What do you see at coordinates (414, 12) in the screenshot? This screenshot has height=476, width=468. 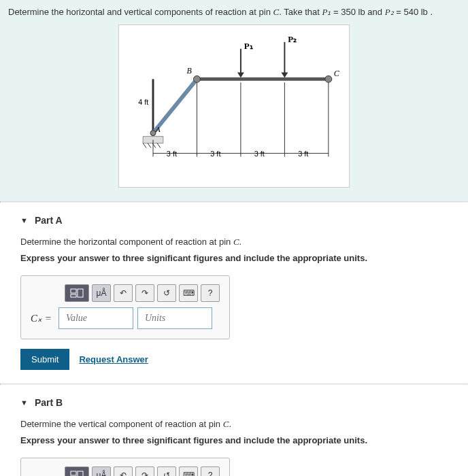 I see `p2-val: = 540 lb .` at bounding box center [414, 12].